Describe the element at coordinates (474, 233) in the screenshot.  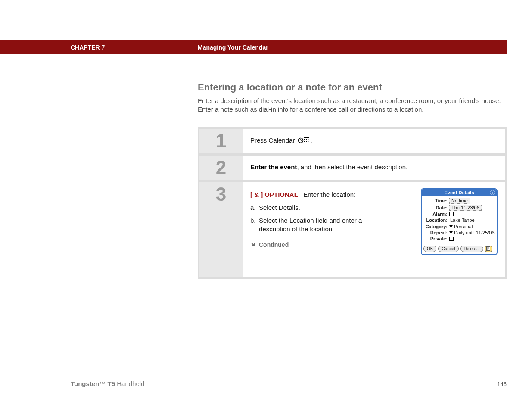
I see `repeat-value: Daily until 11/25/06` at that location.